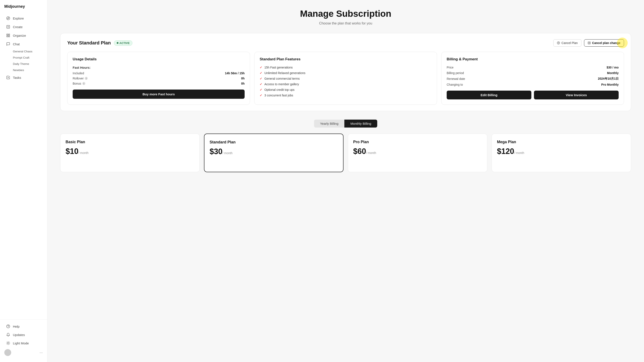 Image resolution: width=644 pixels, height=362 pixels. I want to click on usage-included-row: Included 14h 56m / 15h, so click(158, 73).